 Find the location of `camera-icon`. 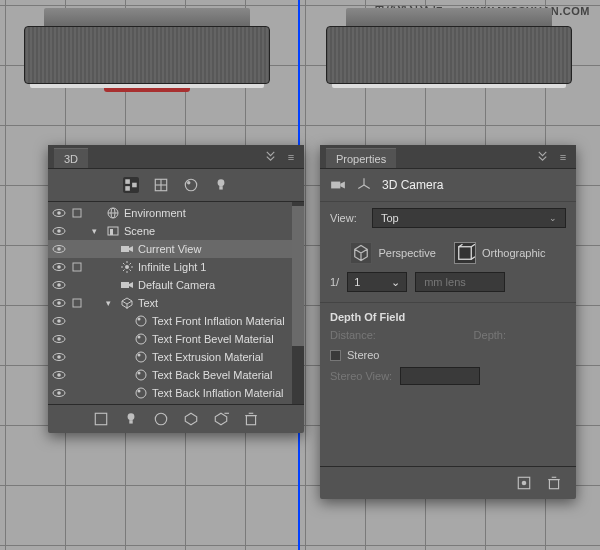

camera-icon is located at coordinates (338, 185).